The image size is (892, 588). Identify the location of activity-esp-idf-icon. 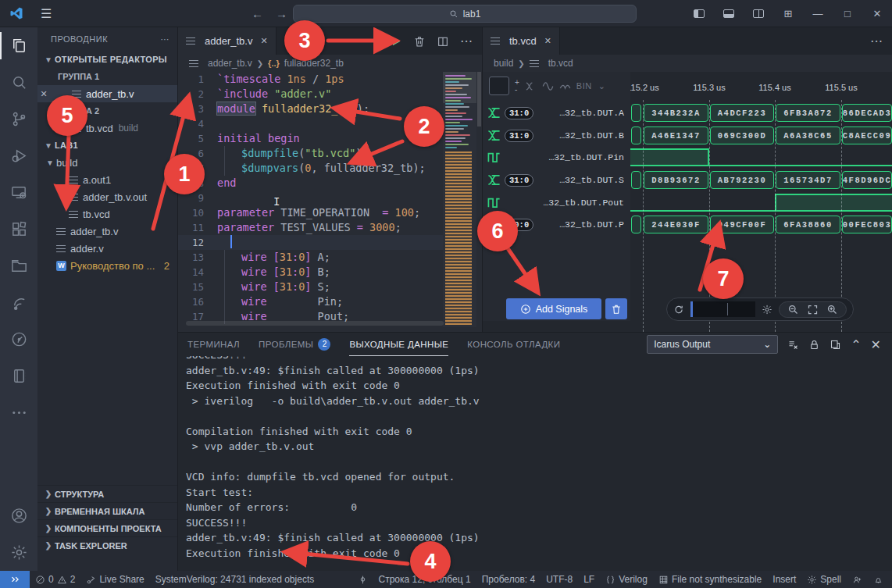
(19, 303).